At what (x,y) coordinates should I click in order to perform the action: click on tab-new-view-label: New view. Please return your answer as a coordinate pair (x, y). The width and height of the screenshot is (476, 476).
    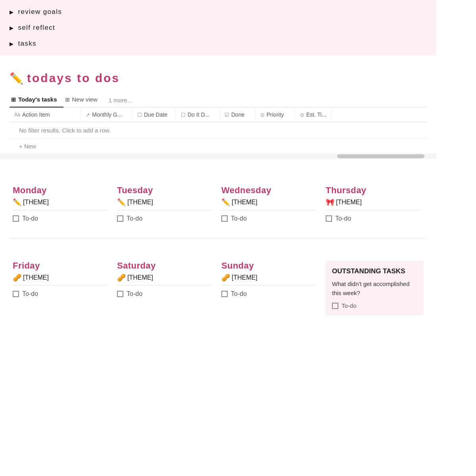
    Looking at the image, I should click on (85, 99).